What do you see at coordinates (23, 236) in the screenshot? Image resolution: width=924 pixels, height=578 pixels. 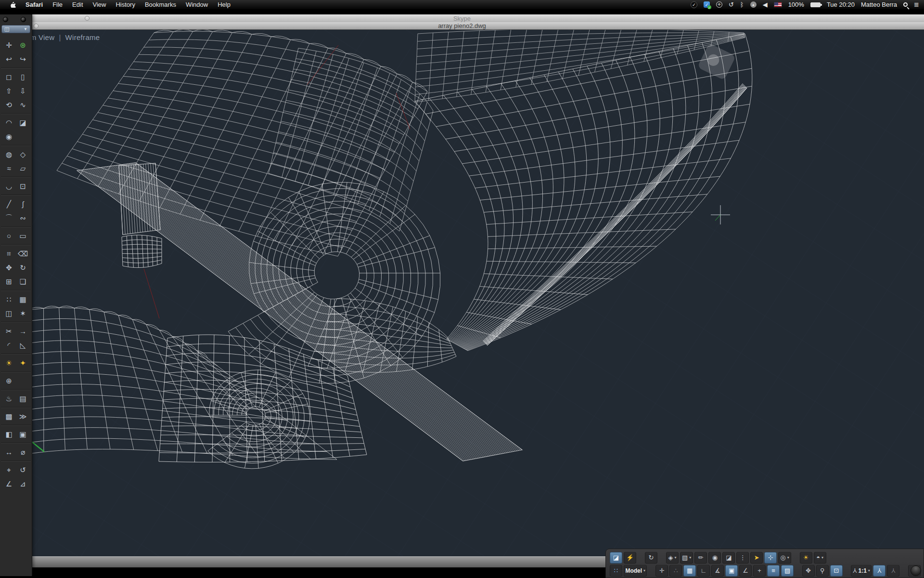 I see `rectangle-tool-icon: ▭` at bounding box center [23, 236].